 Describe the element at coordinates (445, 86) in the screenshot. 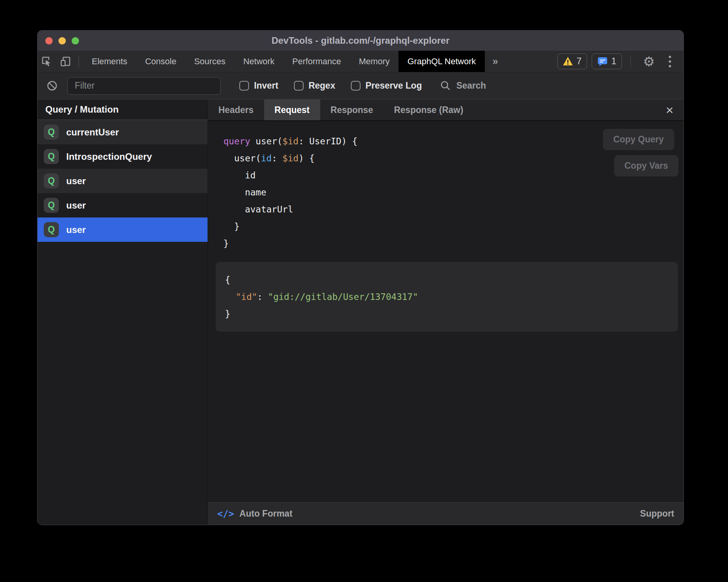

I see `search-icon` at that location.